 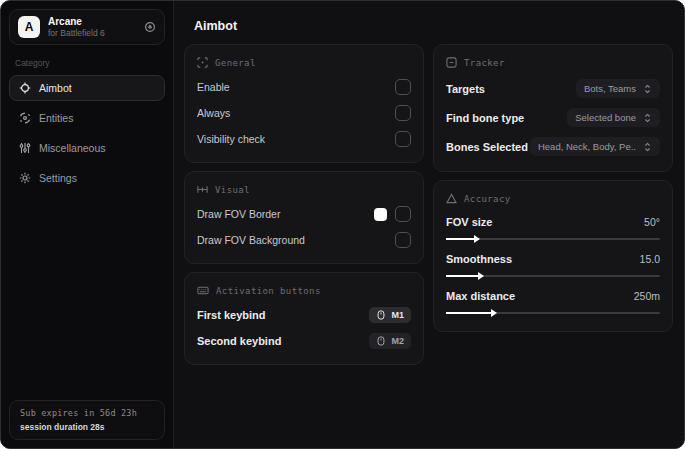 What do you see at coordinates (56, 118) in the screenshot?
I see `sidebar-item-label: Entities` at bounding box center [56, 118].